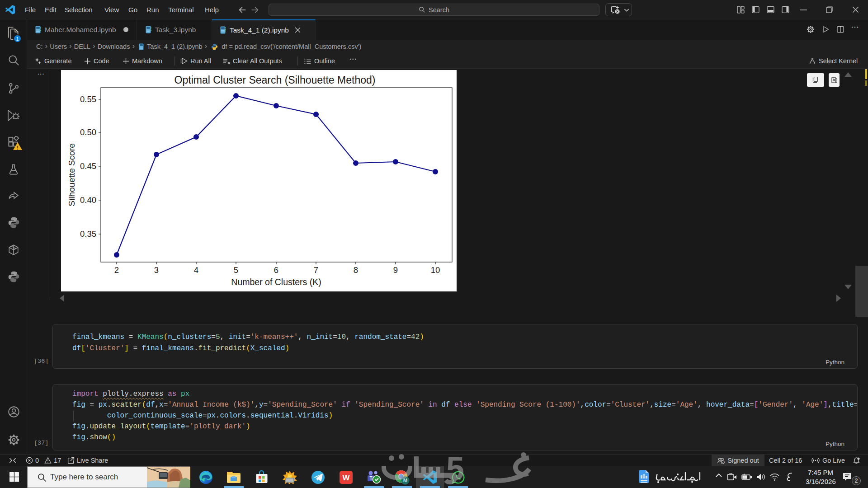 The height and width of the screenshot is (488, 868). Describe the element at coordinates (88, 132) in the screenshot. I see `svg-text: 0.50` at that location.